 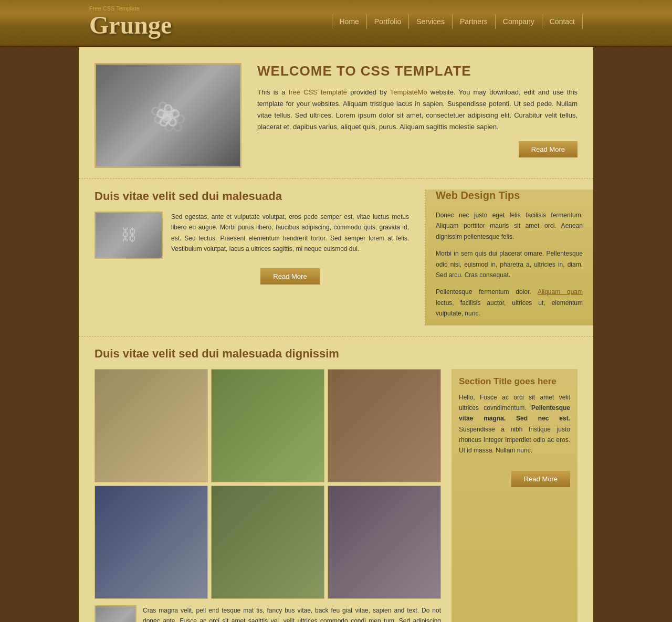 I want to click on section2-heading: Duis vitae velit sed dui malesuada, so click(x=252, y=196).